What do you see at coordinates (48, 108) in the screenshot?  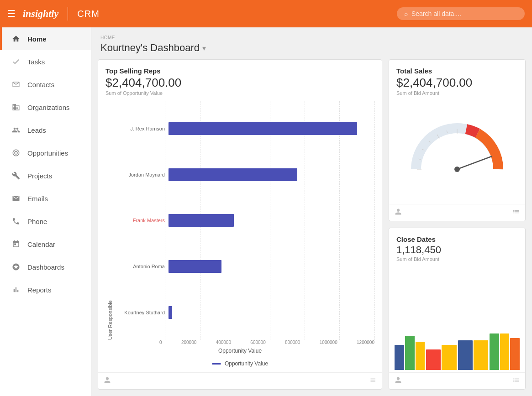 I see `sidebar-label-organizations: Organizations` at bounding box center [48, 108].